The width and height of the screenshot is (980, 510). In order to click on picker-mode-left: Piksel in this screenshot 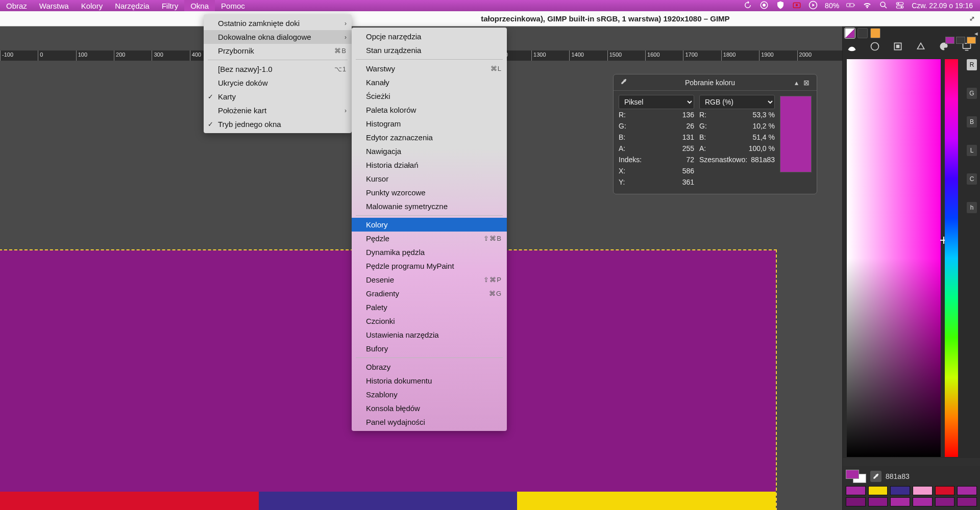, I will do `click(656, 102)`.